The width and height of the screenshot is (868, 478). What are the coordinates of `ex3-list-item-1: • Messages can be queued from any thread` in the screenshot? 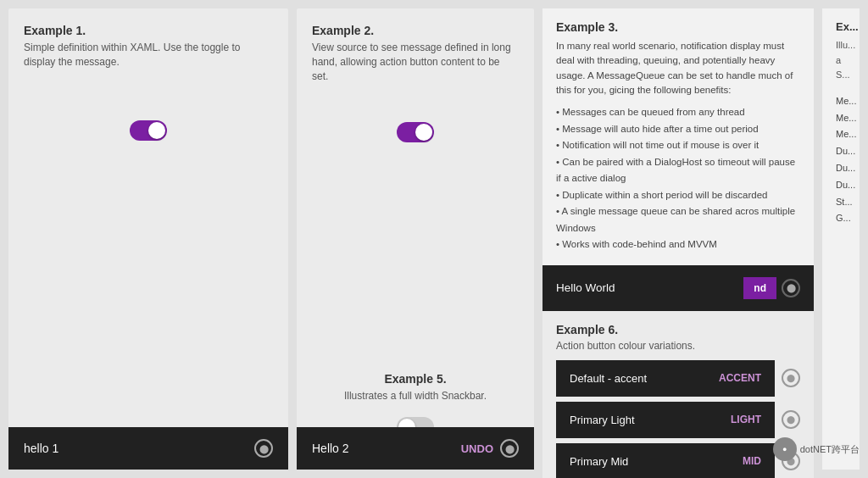 It's located at (678, 113).